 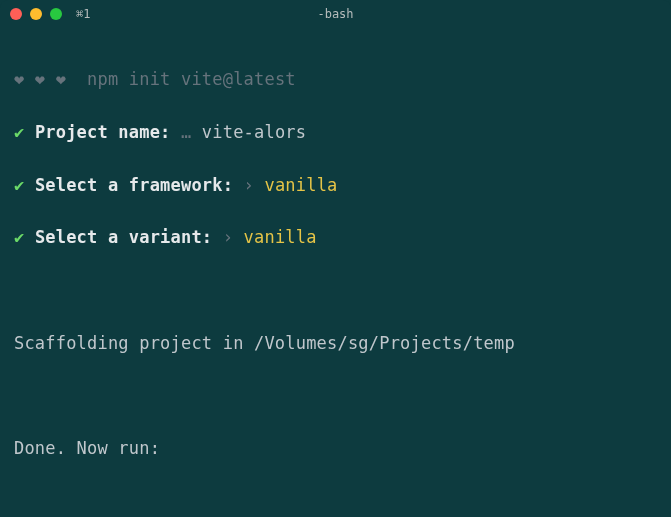 What do you see at coordinates (336, 132) in the screenshot?
I see `project-name-line: ✔ Project name: … vite-alors` at bounding box center [336, 132].